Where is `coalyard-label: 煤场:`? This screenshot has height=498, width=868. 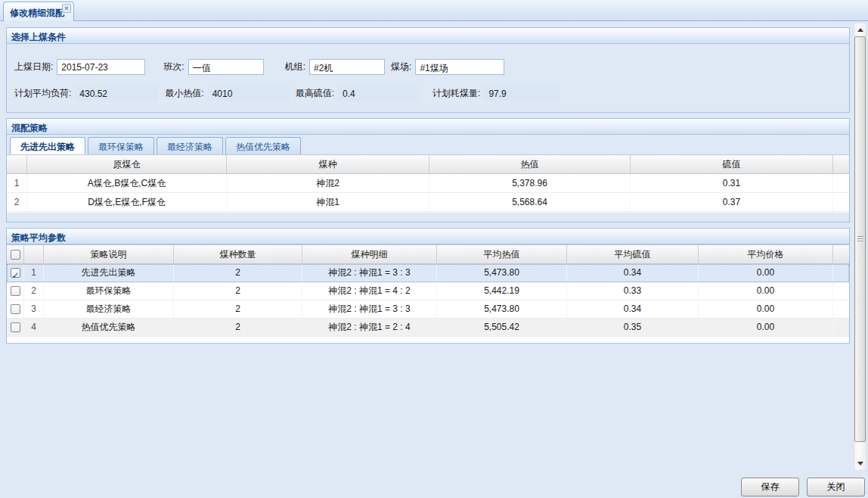 coalyard-label: 煤场: is located at coordinates (401, 67).